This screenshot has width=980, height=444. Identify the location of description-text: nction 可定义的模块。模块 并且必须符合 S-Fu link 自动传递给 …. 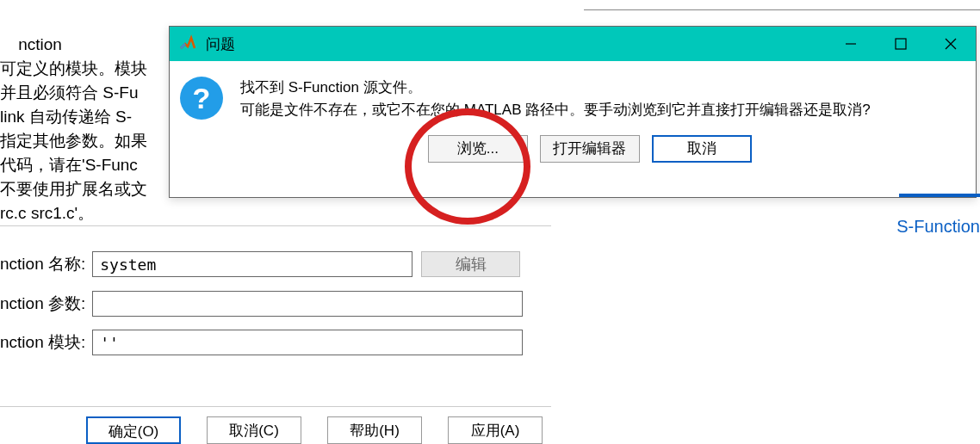
(74, 129).